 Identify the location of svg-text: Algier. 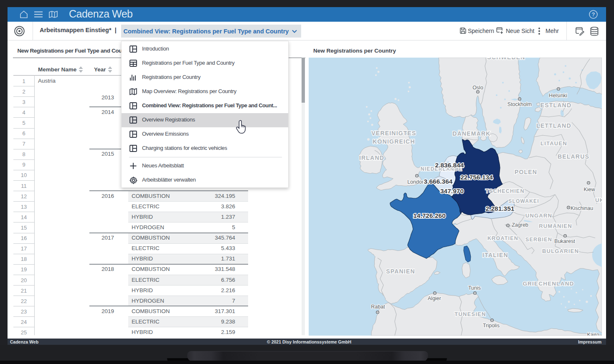
(434, 298).